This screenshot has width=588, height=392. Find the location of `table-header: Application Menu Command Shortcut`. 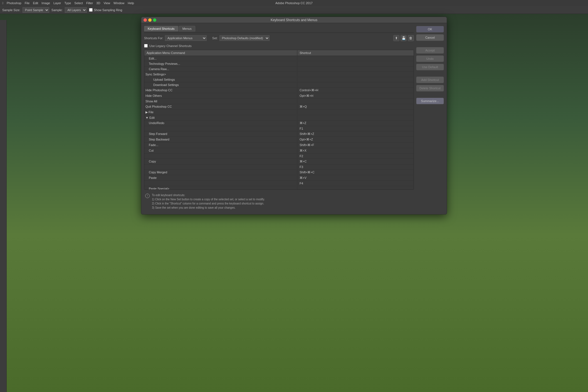

table-header: Application Menu Command Shortcut is located at coordinates (279, 53).